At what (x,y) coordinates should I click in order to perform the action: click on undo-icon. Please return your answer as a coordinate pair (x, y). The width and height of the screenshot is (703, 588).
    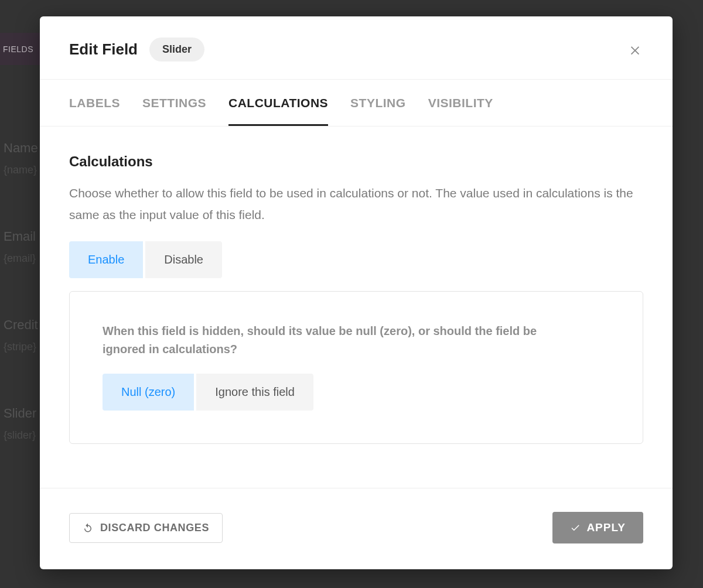
    Looking at the image, I should click on (88, 528).